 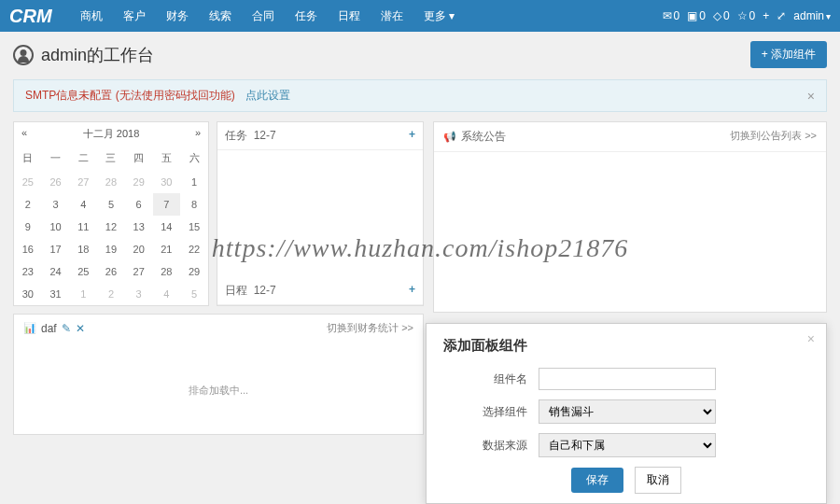 What do you see at coordinates (627, 379) in the screenshot?
I see `widget-name-input` at bounding box center [627, 379].